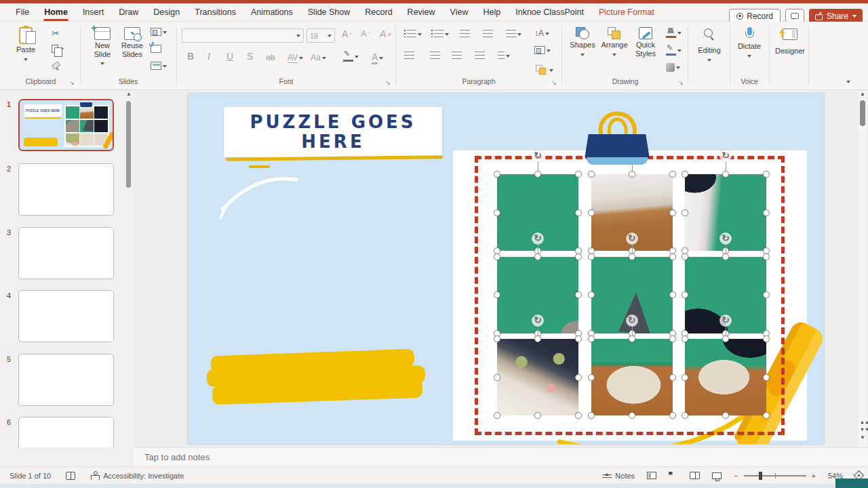  Describe the element at coordinates (538, 377) in the screenshot. I see `puzzle-tile-7: ↻` at that location.